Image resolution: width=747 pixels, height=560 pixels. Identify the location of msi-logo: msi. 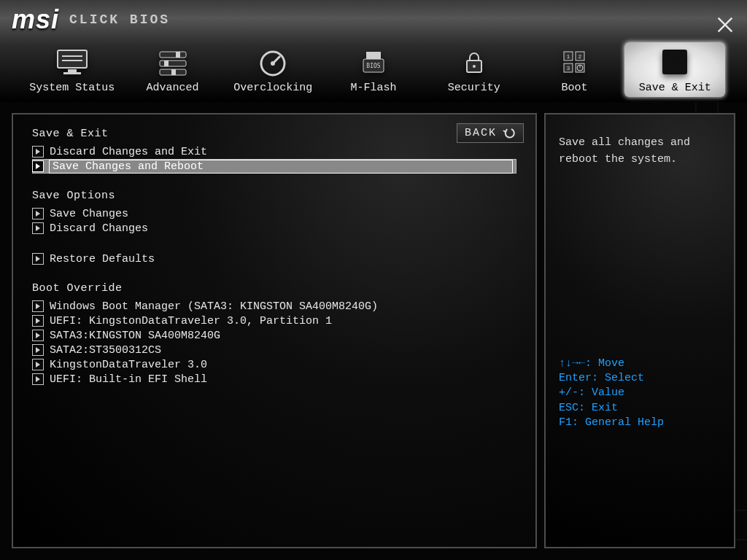
(35, 20).